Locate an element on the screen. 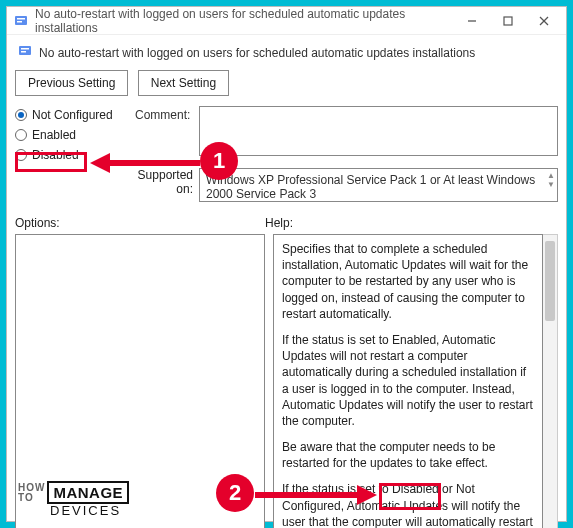 Image resolution: width=573 pixels, height=528 pixels. radio-label: Enabled is located at coordinates (54, 135).